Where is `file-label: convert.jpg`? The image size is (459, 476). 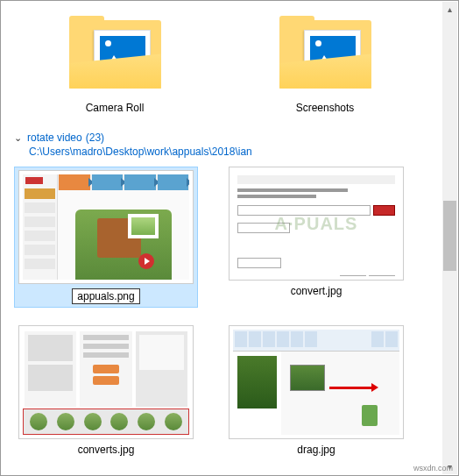
file-label: convert.jpg is located at coordinates (317, 291).